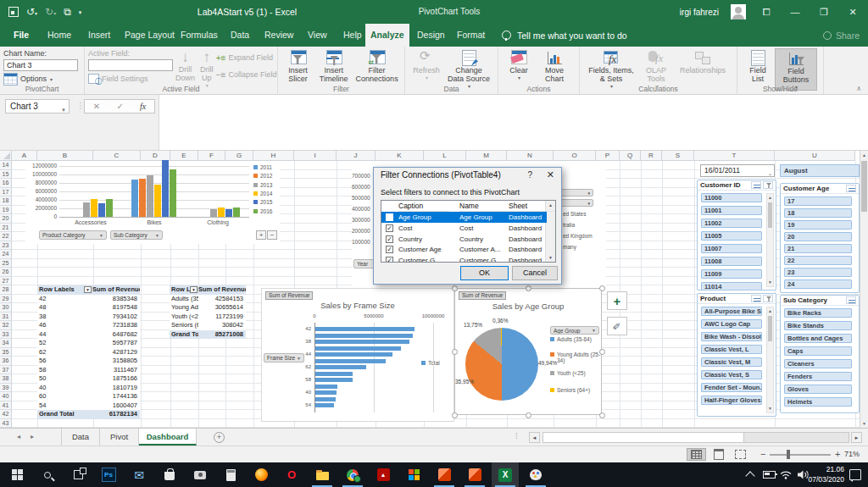 The image size is (868, 487). What do you see at coordinates (6, 317) in the screenshot?
I see `row-header-31: 31` at bounding box center [6, 317].